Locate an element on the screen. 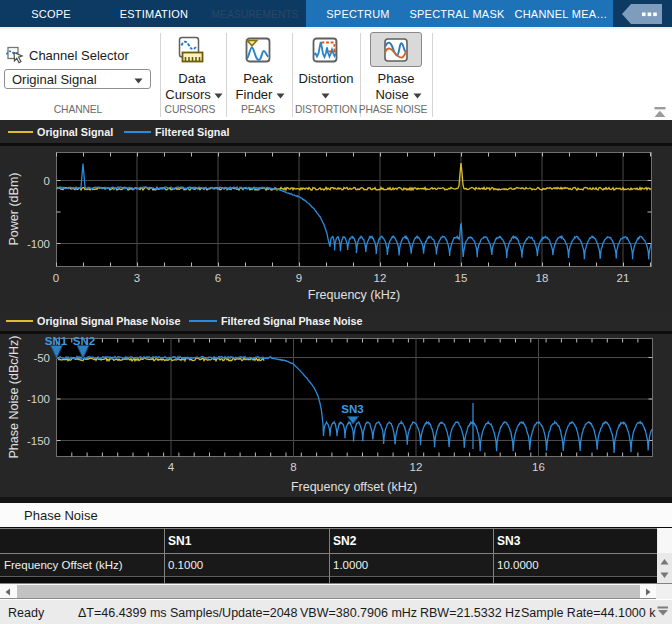 The width and height of the screenshot is (672, 624). svg-text: Power (dBm) is located at coordinates (14, 210).